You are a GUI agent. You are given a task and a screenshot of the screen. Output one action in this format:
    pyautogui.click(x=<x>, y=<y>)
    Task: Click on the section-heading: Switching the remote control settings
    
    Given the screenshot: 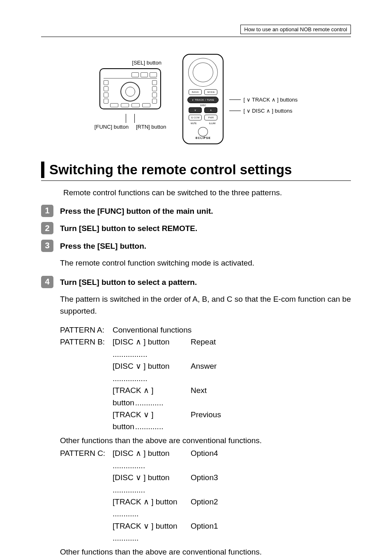 What is the action you would take?
    pyautogui.click(x=196, y=171)
    